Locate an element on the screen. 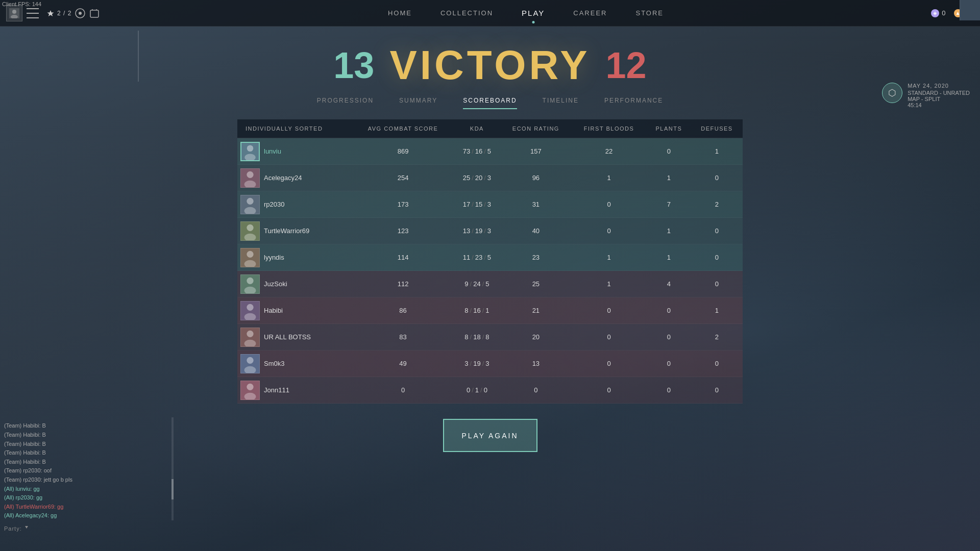 This screenshot has height=551, width=980. player-econ: 0 is located at coordinates (536, 390).